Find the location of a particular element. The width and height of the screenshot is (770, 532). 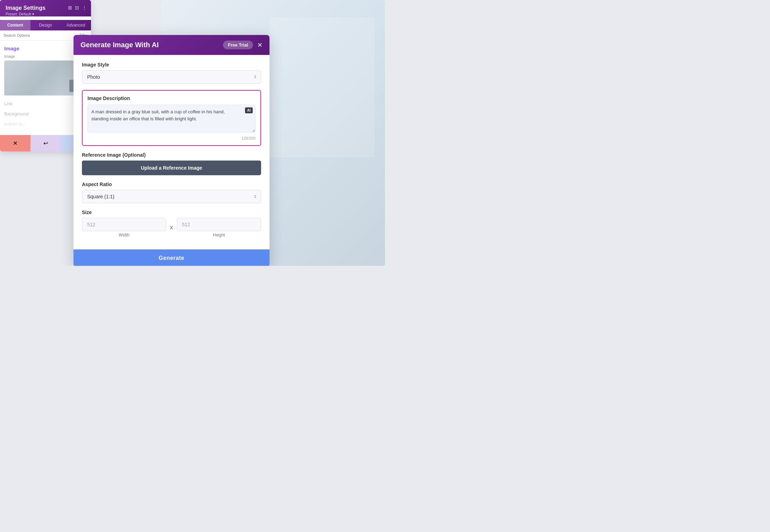

image-style-select-wrapper: Photo Illustration 3D Render Sketch is located at coordinates (172, 77).